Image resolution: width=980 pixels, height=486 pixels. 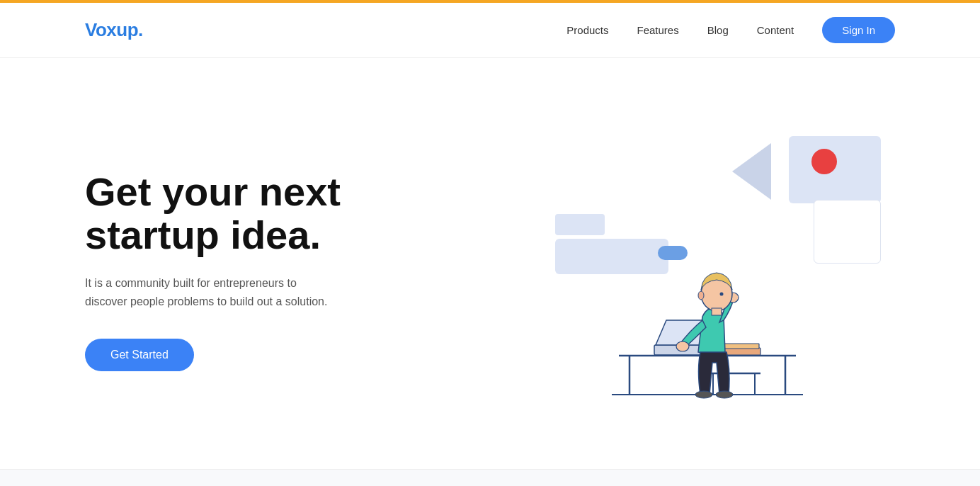 I want to click on footer-divider, so click(x=490, y=469).